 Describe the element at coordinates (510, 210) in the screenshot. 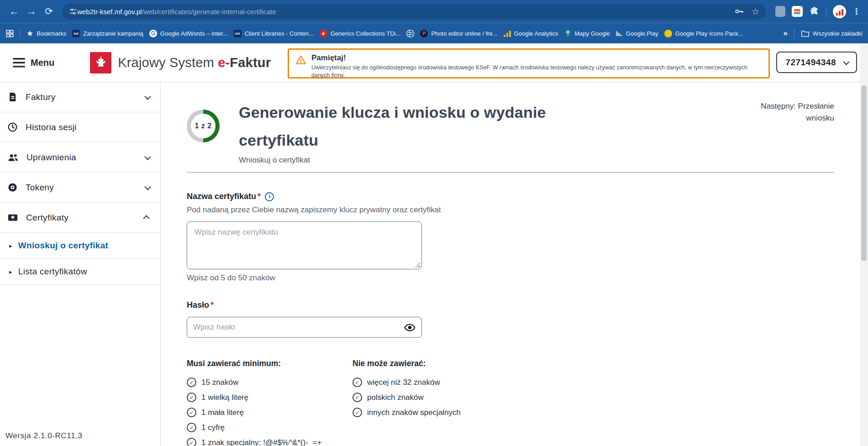

I see `cert-name-description: Pod nadaną przez Ciebie nazwą zapiszemy …` at that location.